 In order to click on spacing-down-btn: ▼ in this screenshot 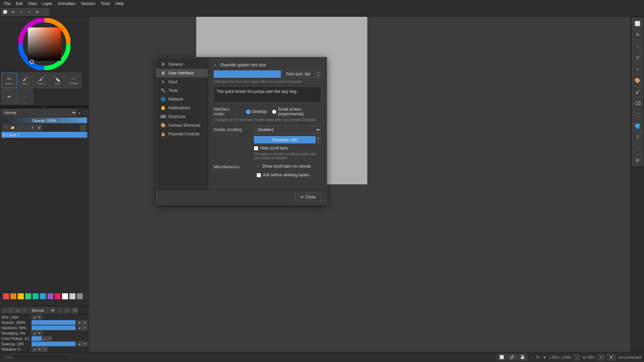, I will do `click(85, 344)`.